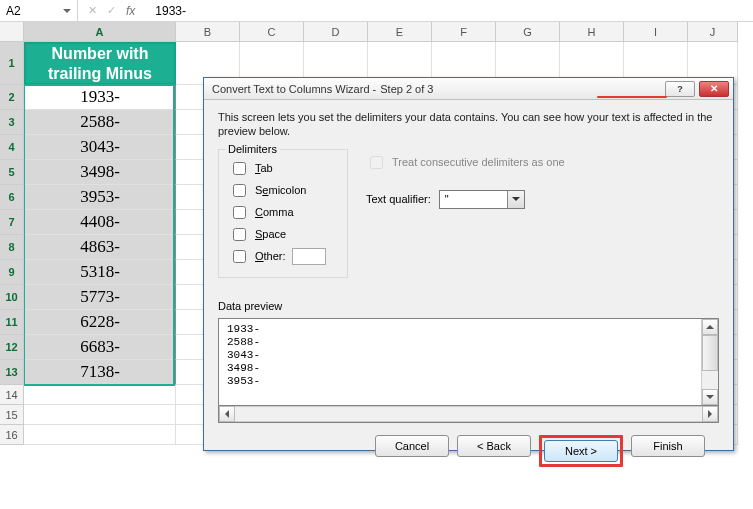  I want to click on close-button: ✕, so click(714, 89).